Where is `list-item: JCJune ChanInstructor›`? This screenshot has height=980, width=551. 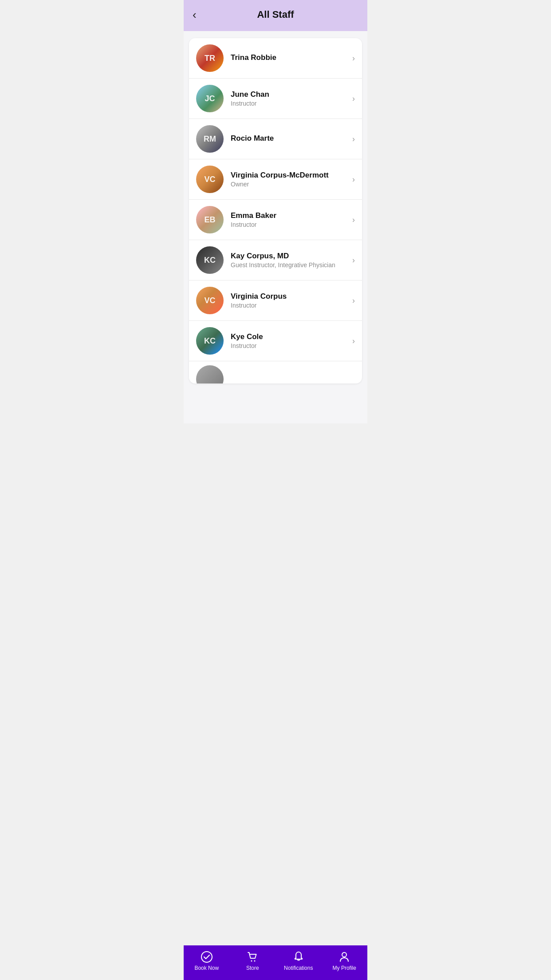 list-item: JCJune ChanInstructor› is located at coordinates (276, 99).